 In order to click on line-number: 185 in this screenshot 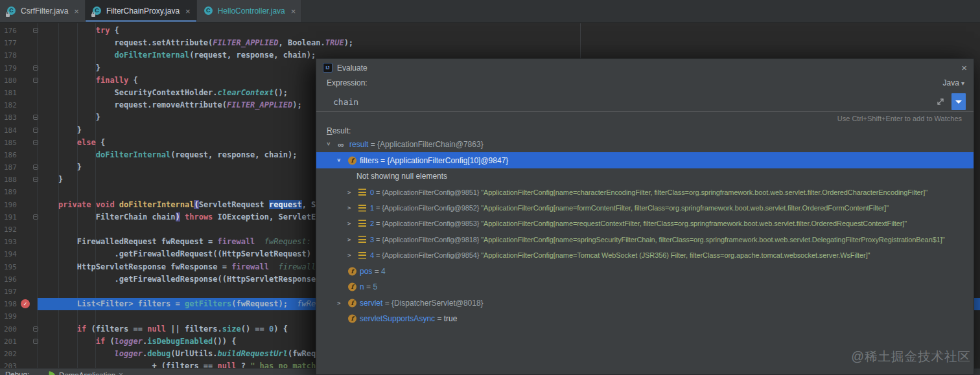, I will do `click(15, 142)`.